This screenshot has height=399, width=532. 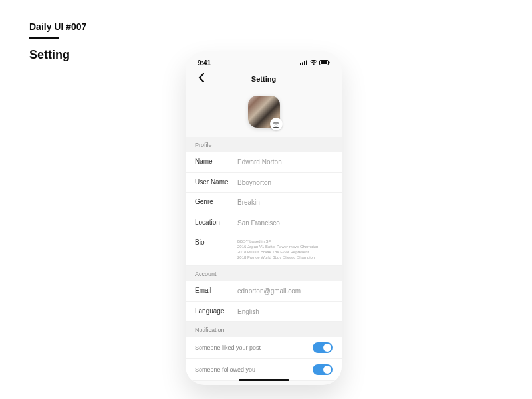 What do you see at coordinates (315, 63) in the screenshot?
I see `status-icons` at bounding box center [315, 63].